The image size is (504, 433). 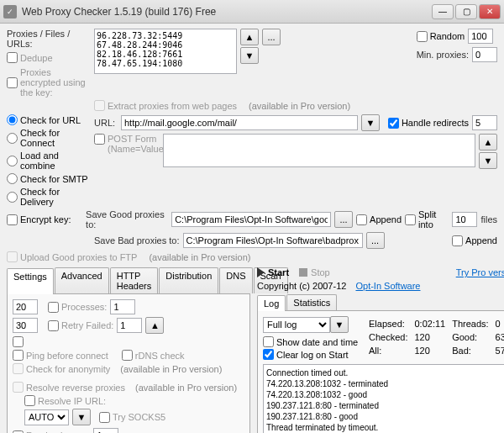 What do you see at coordinates (480, 36) in the screenshot?
I see `random-value` at bounding box center [480, 36].